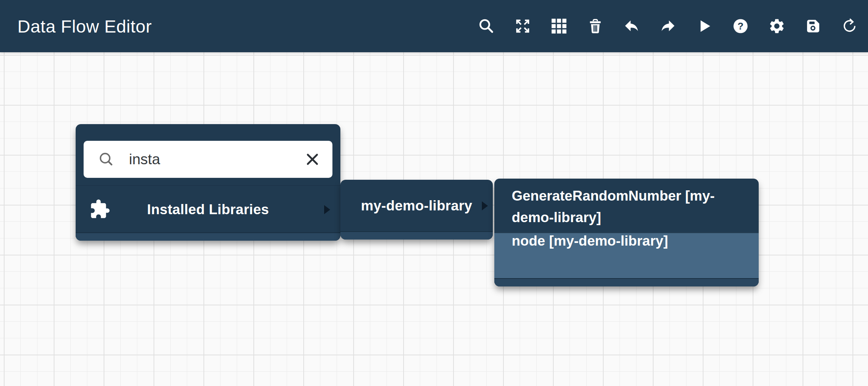 The image size is (868, 386). What do you see at coordinates (632, 26) in the screenshot?
I see `undo-icon` at bounding box center [632, 26].